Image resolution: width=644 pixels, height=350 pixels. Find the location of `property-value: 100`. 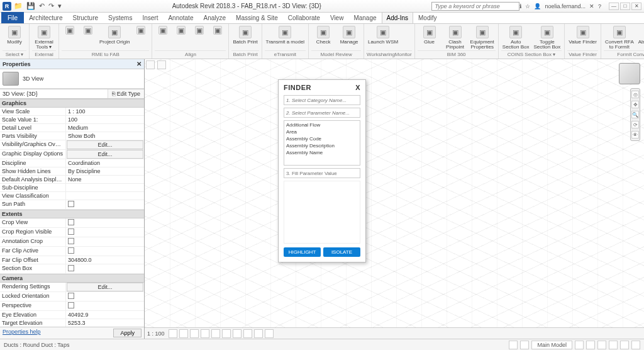

property-value: 100 is located at coordinates (105, 120).